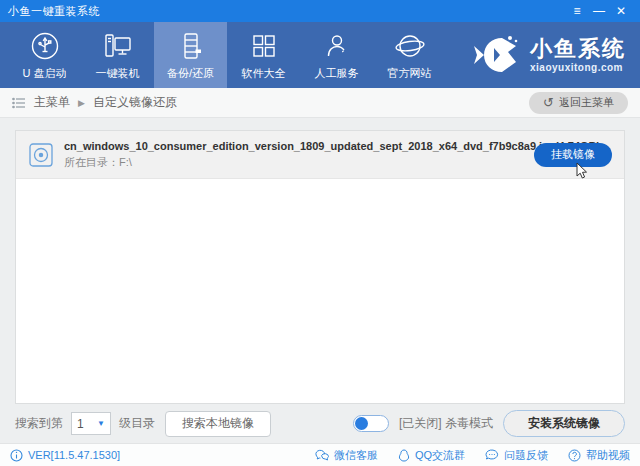  Describe the element at coordinates (336, 55) in the screenshot. I see `nav-item-support: 人工服务` at that location.